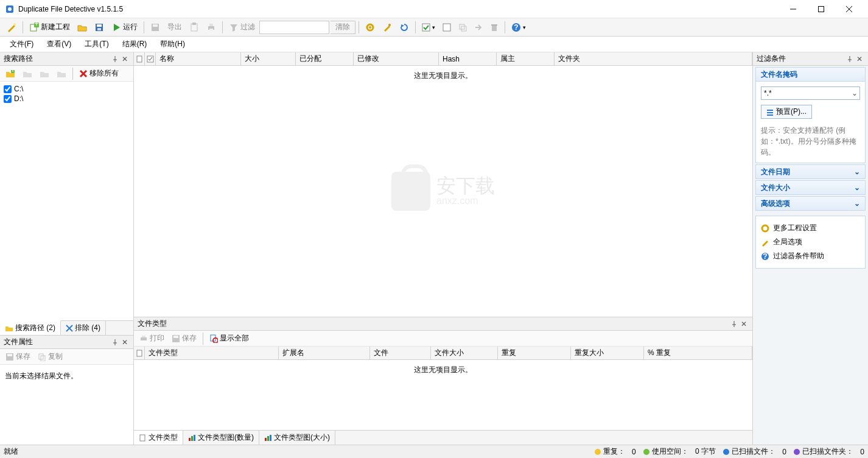 The image size is (868, 458). Describe the element at coordinates (786, 112) in the screenshot. I see `preset-button: 预置(P)...` at that location.